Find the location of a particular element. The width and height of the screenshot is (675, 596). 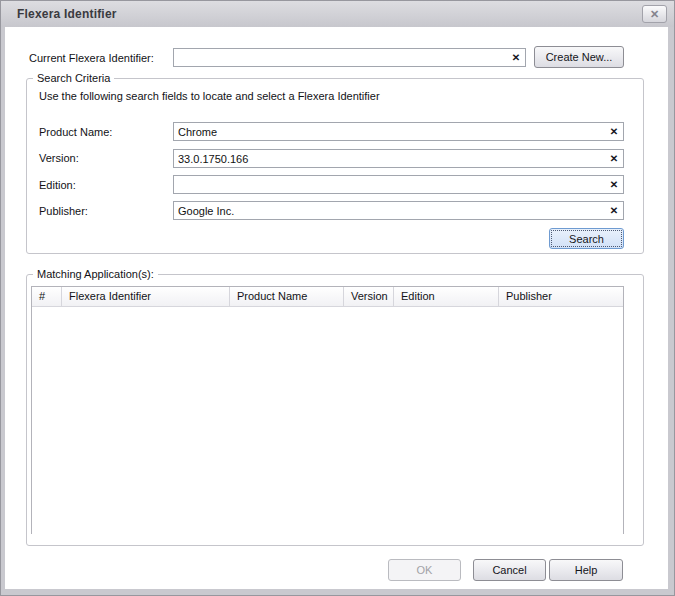

results-table-header: # Flexera Identifier Product Name Versio… is located at coordinates (328, 297).